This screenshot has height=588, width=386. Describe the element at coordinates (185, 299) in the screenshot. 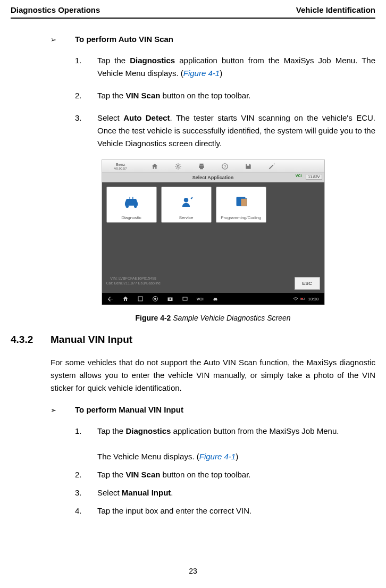

I see `screenshot-icon` at that location.